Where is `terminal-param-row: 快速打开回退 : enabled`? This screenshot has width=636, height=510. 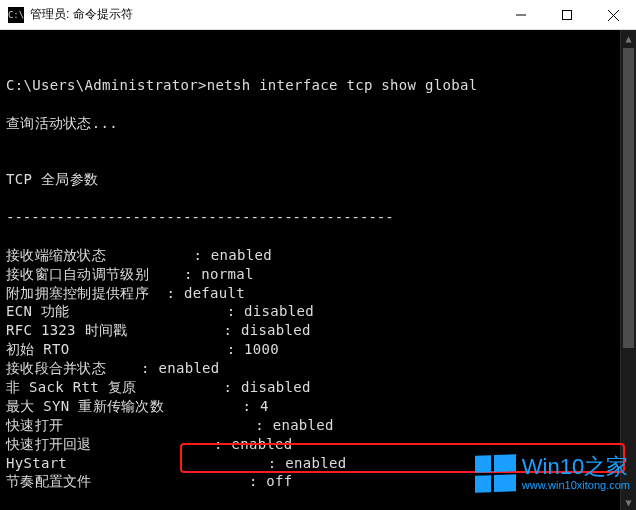
terminal-param-row: 快速打开回退 : enabled is located at coordinates (318, 444).